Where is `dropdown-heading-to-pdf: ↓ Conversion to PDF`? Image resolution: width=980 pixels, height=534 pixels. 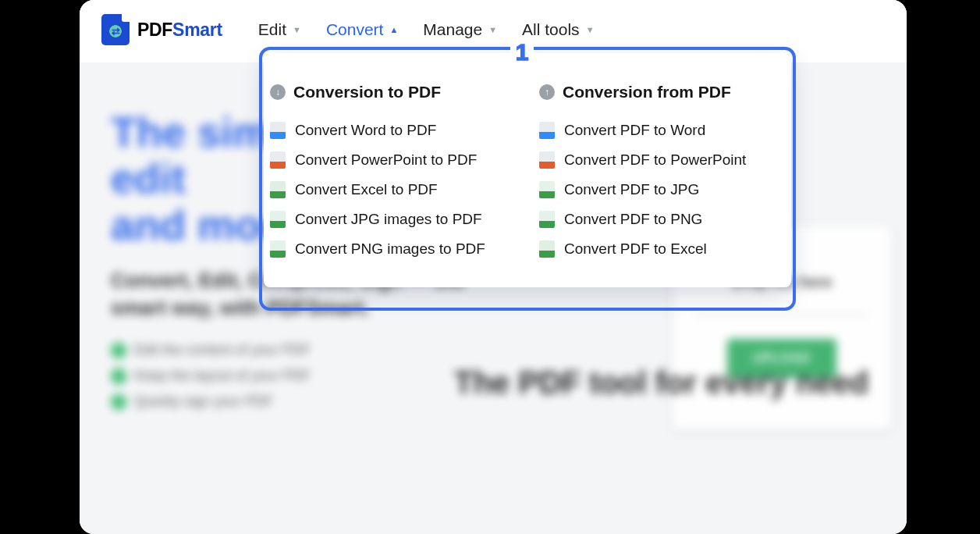
dropdown-heading-to-pdf: ↓ Conversion to PDF is located at coordinates (393, 92).